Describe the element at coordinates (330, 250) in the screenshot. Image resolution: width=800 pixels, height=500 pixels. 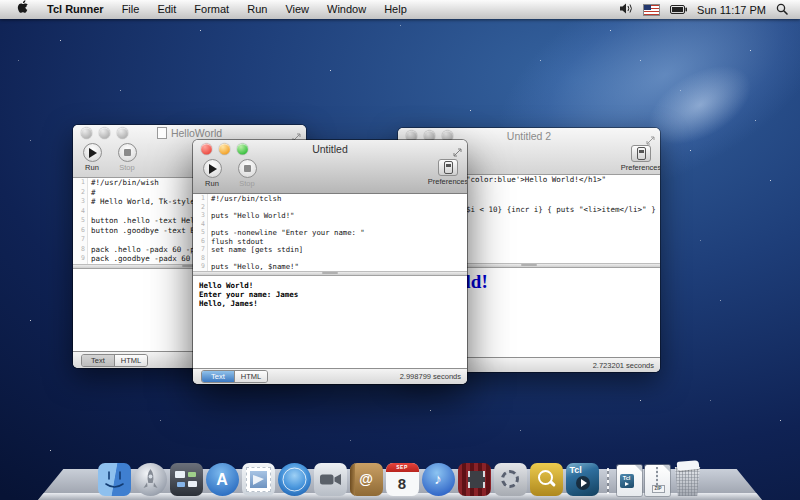
I see `code-line: 7set name [gets stdin]` at that location.